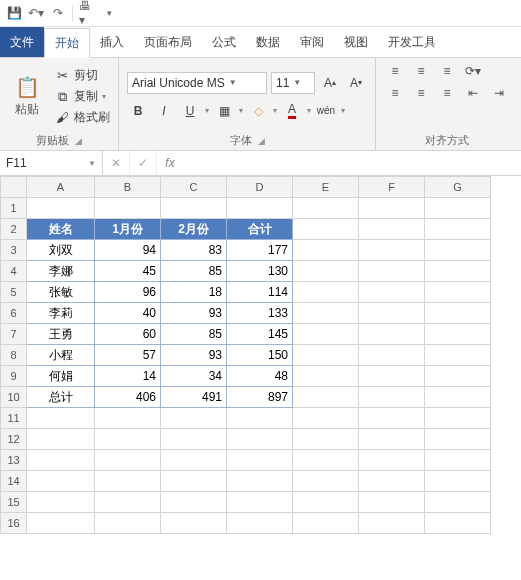  What do you see at coordinates (194, 398) in the screenshot?
I see `cell: 491` at bounding box center [194, 398].